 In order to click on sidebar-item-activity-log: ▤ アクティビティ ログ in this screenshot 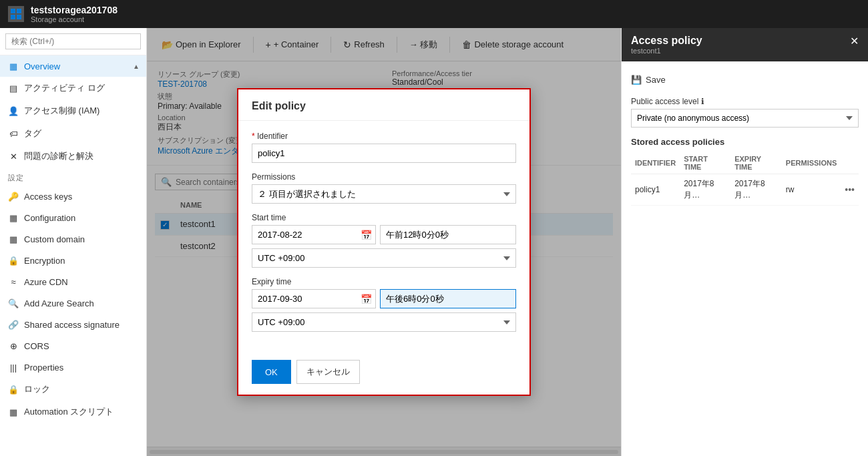, I will do `click(73, 88)`.